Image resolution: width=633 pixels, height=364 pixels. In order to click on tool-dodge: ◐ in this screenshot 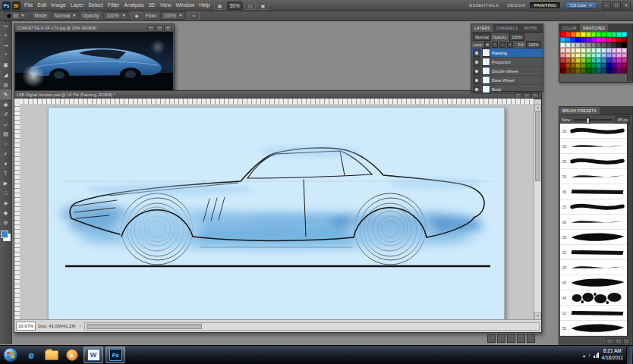, I will do `click(6, 153)`.